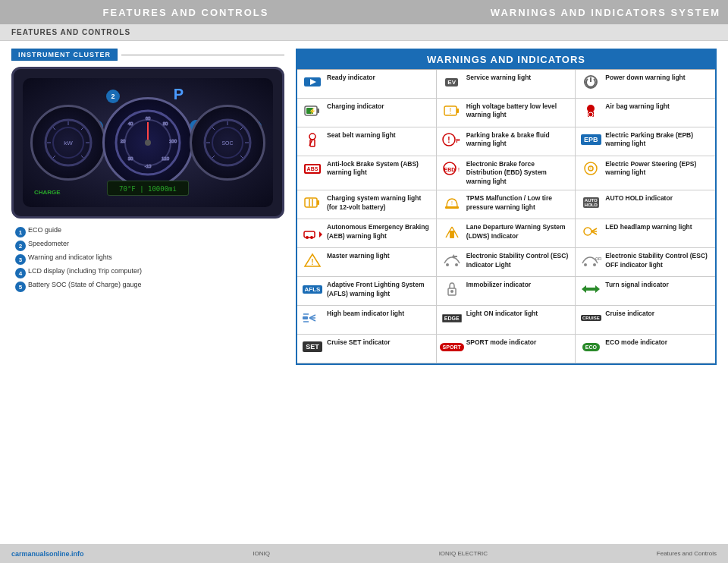  I want to click on cruise-badge: CRUISE, so click(592, 318).